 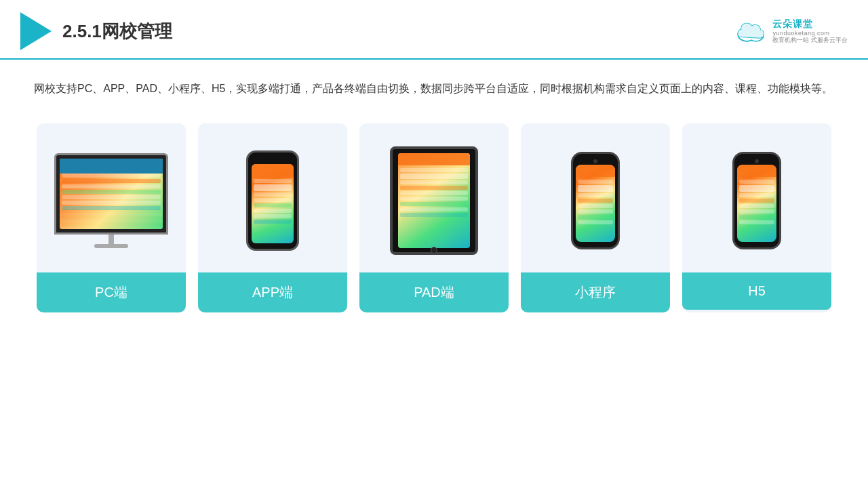 I want to click on tablet-mockup, so click(x=434, y=201).